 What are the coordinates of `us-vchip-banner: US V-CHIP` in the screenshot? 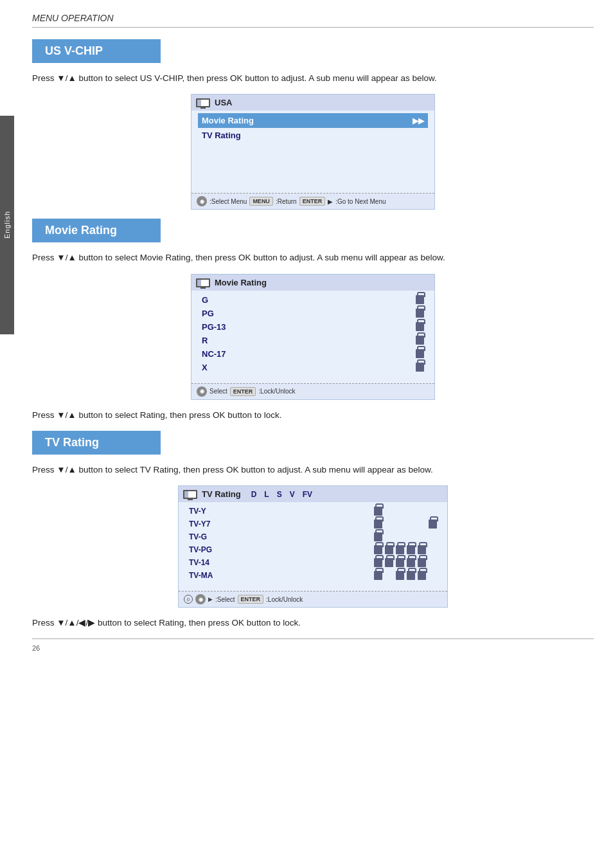 It's located at (96, 51).